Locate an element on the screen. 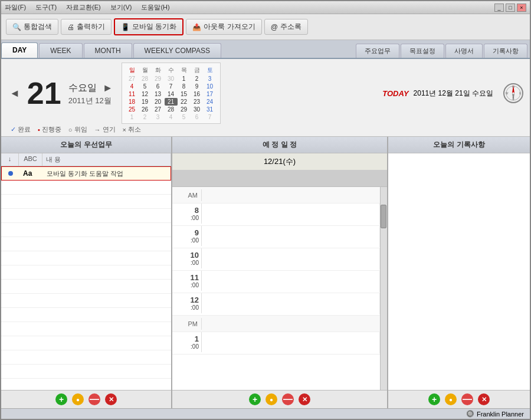 The width and height of the screenshot is (531, 420). minimize-button: _ is located at coordinates (499, 8).